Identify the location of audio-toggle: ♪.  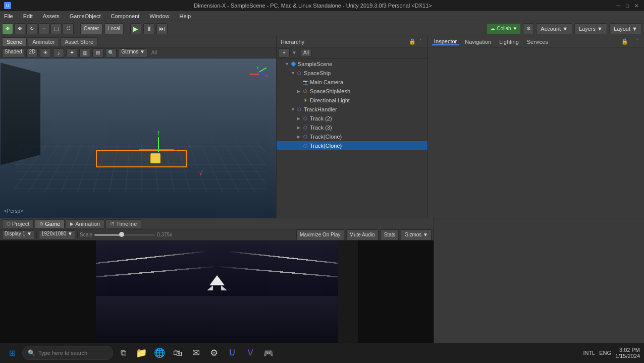
(59, 53).